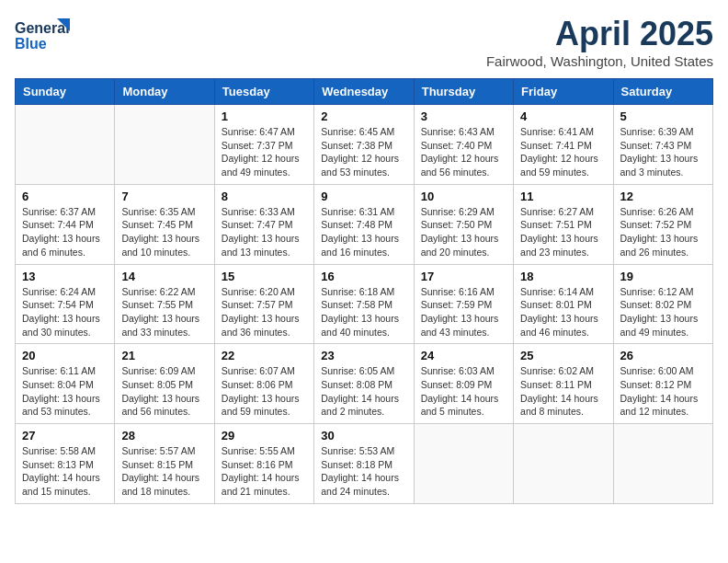 This screenshot has width=728, height=563. I want to click on day-number: 9, so click(364, 197).